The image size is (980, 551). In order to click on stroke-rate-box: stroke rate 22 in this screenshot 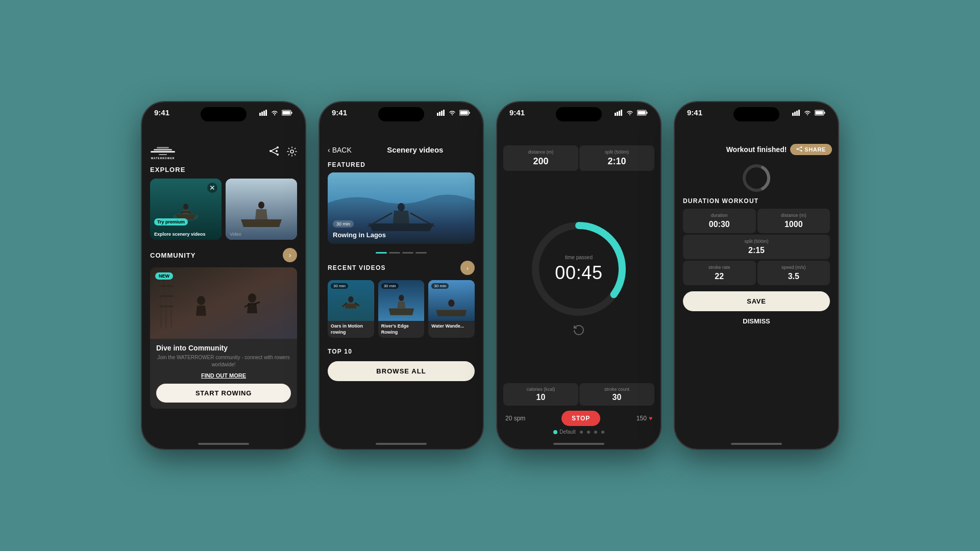, I will do `click(720, 273)`.